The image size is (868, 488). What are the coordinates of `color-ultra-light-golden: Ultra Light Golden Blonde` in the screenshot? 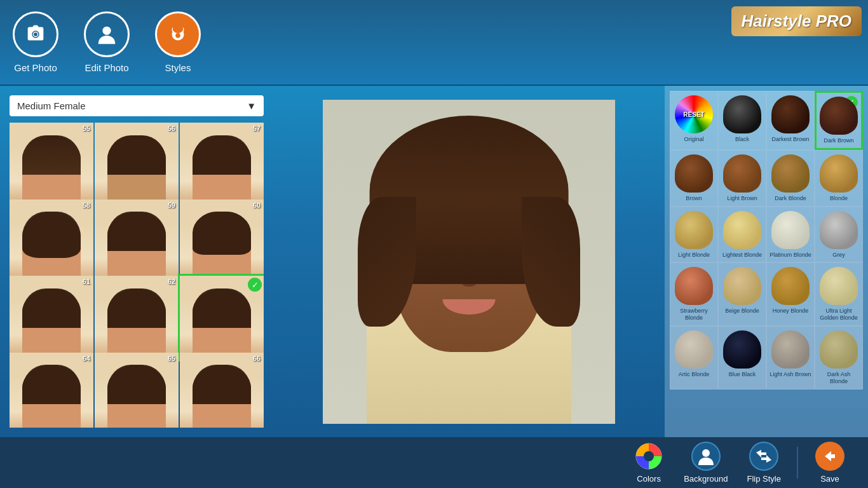 It's located at (839, 294).